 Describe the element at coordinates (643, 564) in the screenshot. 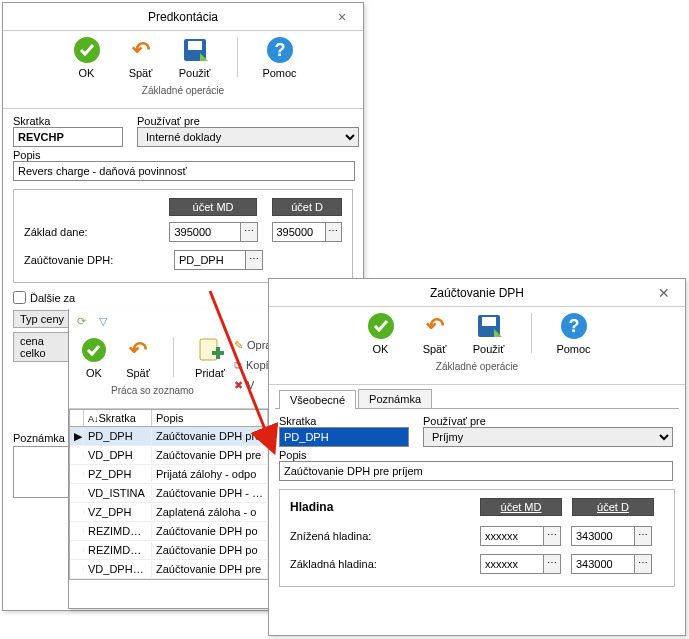

I see `zakladna-d-lookup: ⋯` at that location.